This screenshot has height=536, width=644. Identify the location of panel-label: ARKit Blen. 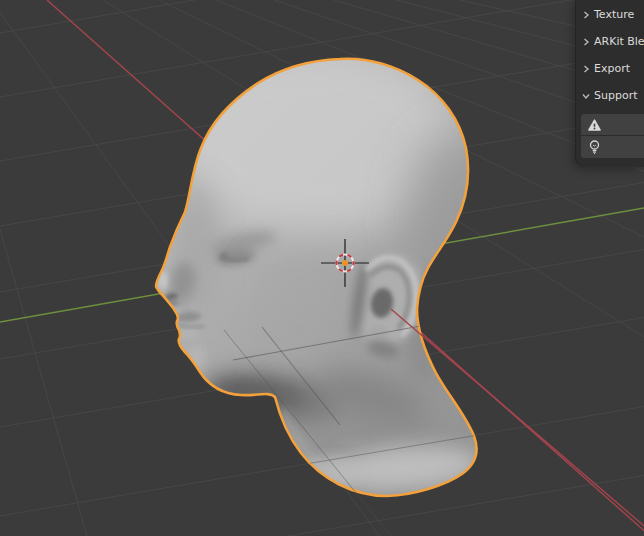
(619, 42).